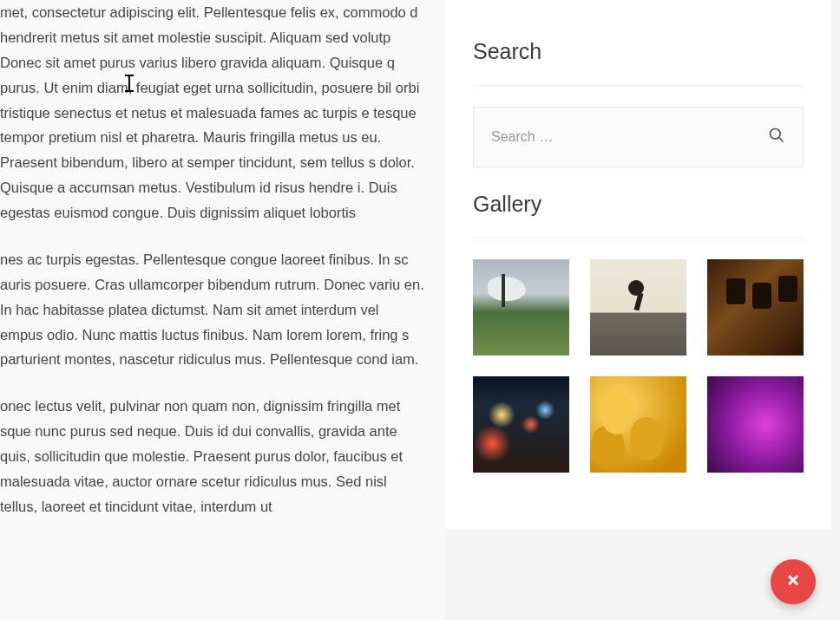 The height and width of the screenshot is (620, 840). I want to click on search-heading: Search, so click(639, 52).